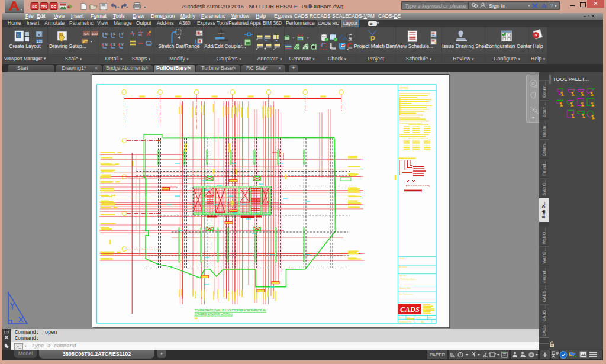 The image size is (606, 364). Describe the element at coordinates (34, 7) in the screenshot. I see `svg-text: SC` at that location.